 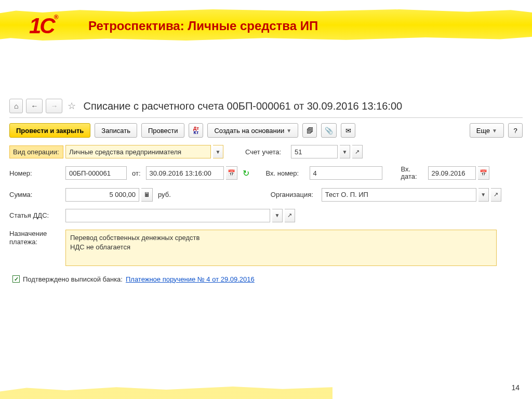 I want to click on document-title: Списание с расчетного счета 00БП-000061 …, so click(x=243, y=106).